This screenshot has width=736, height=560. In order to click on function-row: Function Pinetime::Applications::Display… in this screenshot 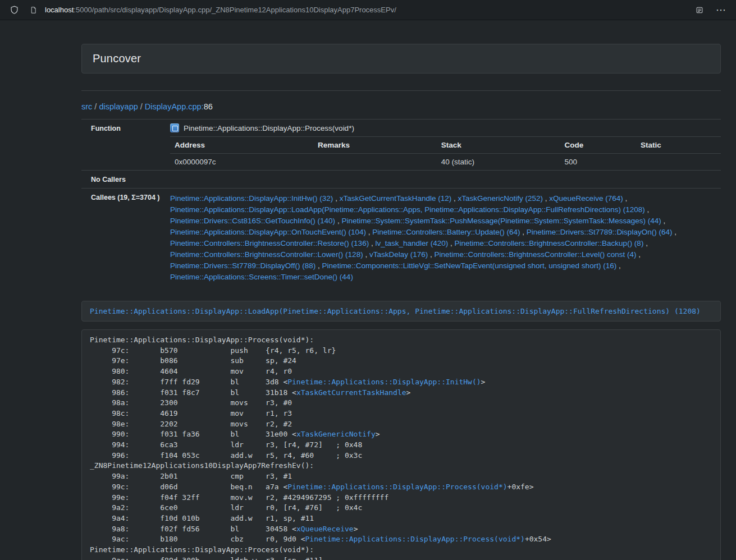, I will do `click(401, 145)`.